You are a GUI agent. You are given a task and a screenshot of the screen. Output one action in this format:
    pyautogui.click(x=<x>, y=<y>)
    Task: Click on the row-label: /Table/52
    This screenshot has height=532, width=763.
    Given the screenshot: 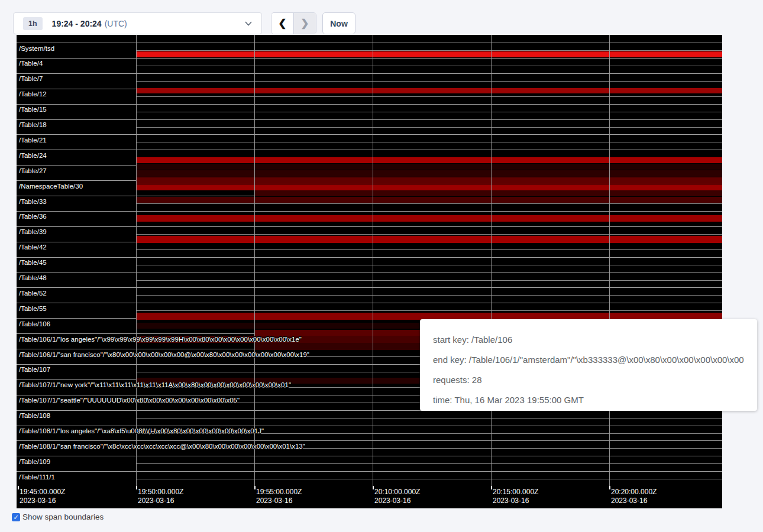 What is the action you would take?
    pyautogui.click(x=33, y=293)
    